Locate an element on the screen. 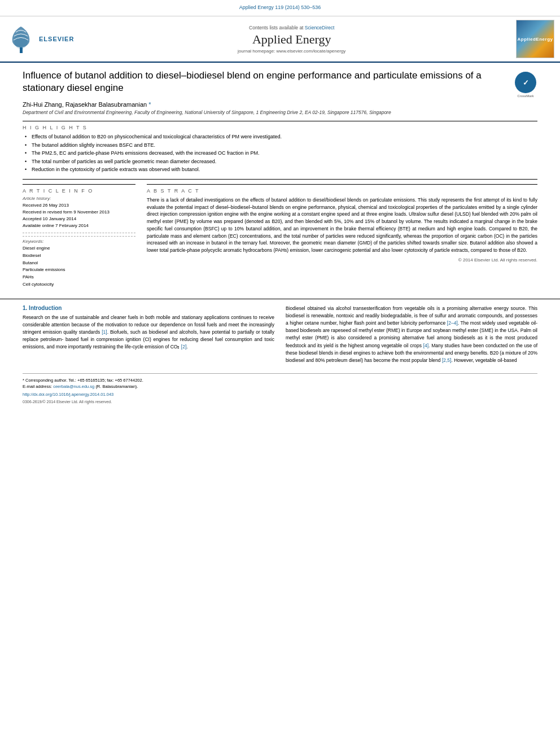  intro-columns: 1. Introduction Research on the use of s… is located at coordinates (280, 337).